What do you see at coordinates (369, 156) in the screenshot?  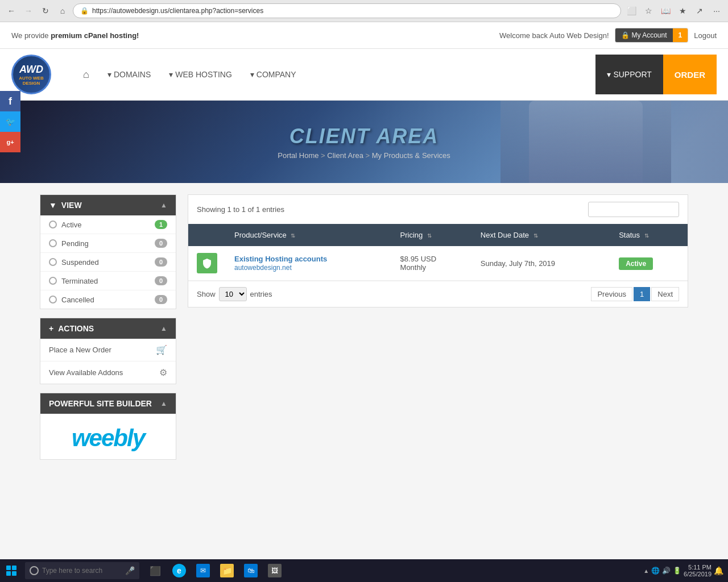 I see `breadcrumb-sep2: >` at bounding box center [369, 156].